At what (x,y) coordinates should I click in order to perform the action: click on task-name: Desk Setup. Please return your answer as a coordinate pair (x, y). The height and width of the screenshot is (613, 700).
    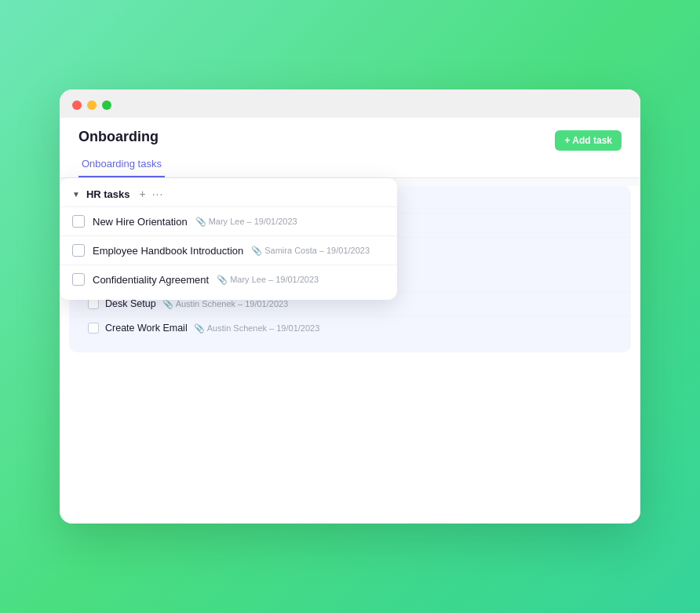
    Looking at the image, I should click on (130, 304).